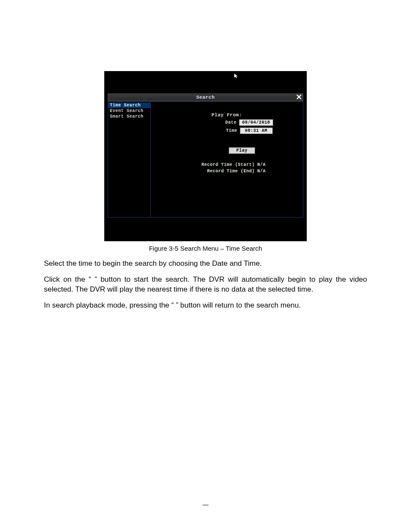 Image resolution: width=411 pixels, height=532 pixels. I want to click on record-start-label: Record Time (Start), so click(221, 165).